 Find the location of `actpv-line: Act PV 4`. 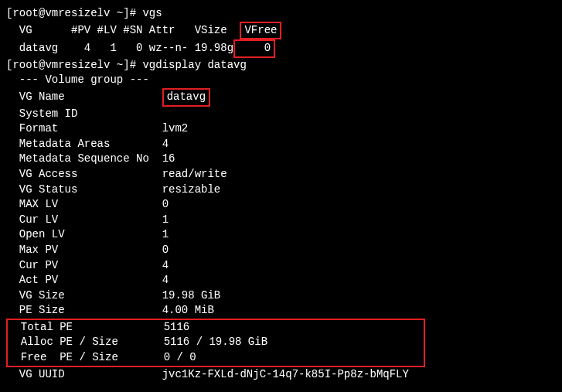

actpv-line: Act PV 4 is located at coordinates (281, 281).